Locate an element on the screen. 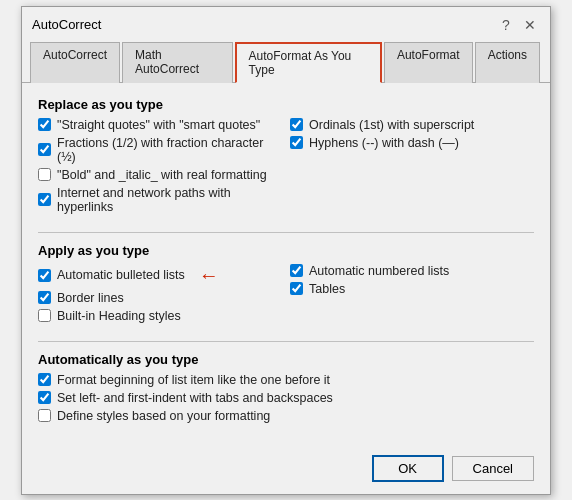 The height and width of the screenshot is (500, 572). straight-quotes-label: "Straight quotes" with "smart quotes" is located at coordinates (158, 125).